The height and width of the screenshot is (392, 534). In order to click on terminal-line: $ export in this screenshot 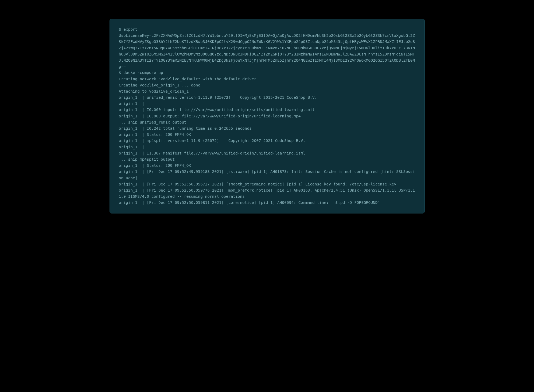, I will do `click(267, 29)`.